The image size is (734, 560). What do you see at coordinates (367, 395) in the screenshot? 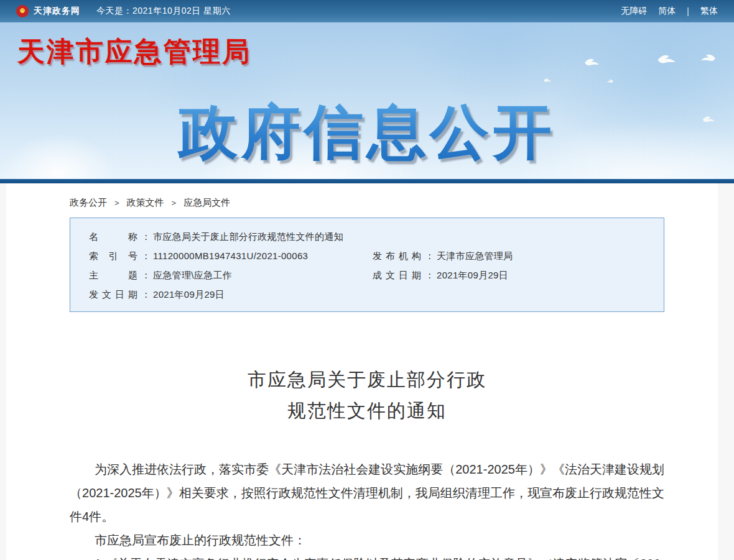
I see `document-title: 市应急局关于废止部分行政 规范性文件的通知` at bounding box center [367, 395].